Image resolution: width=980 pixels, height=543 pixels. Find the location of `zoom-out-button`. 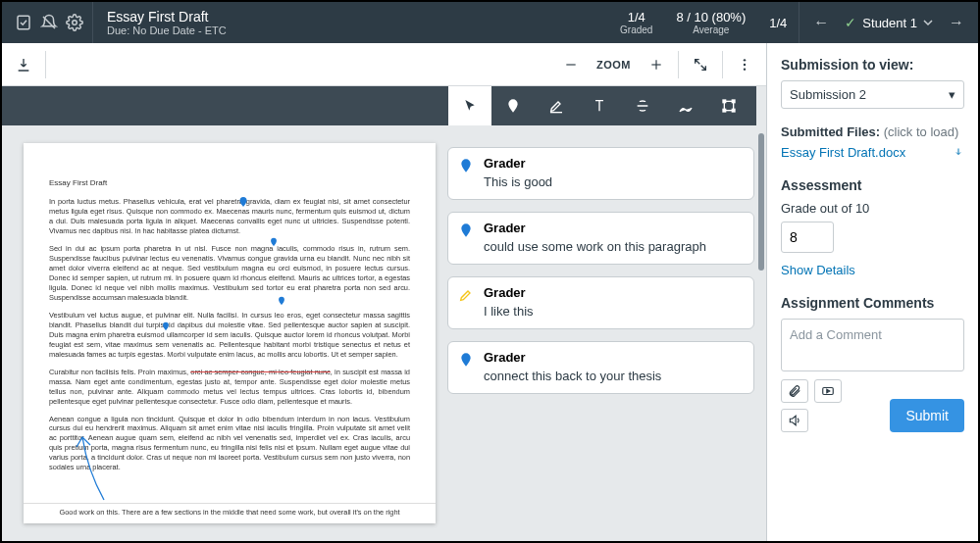

zoom-out-button is located at coordinates (571, 65).